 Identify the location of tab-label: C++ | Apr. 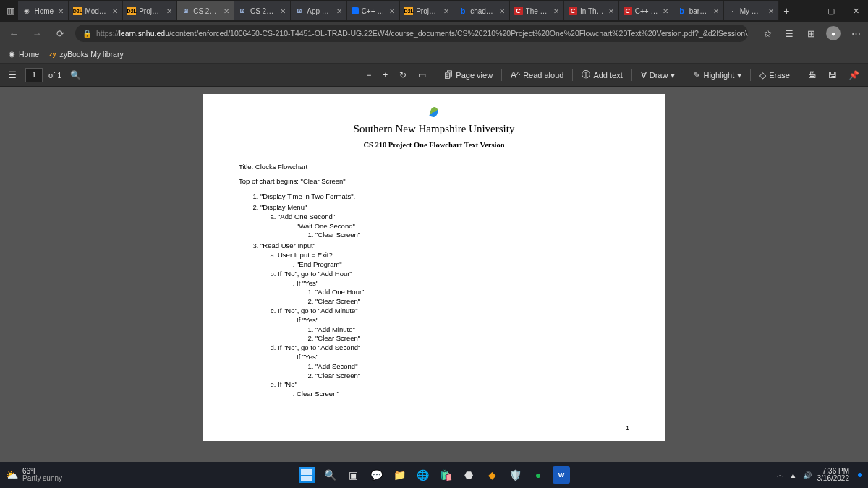
(373, 12).